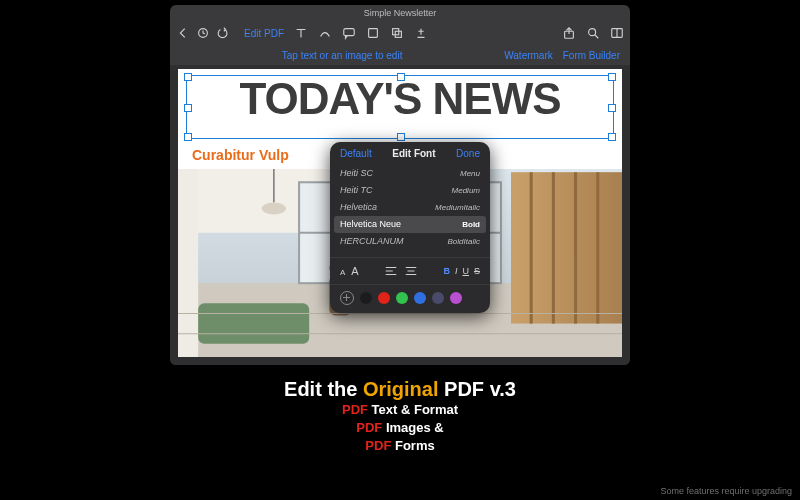 This screenshot has width=800, height=500. I want to click on shape-tool-icon, so click(373, 33).